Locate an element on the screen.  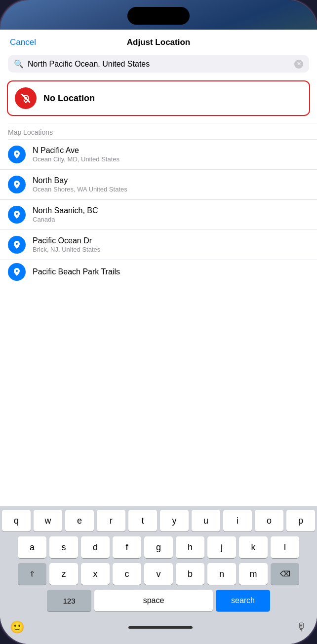
location-sub-3: Brick, NJ, United States is located at coordinates (66, 250).